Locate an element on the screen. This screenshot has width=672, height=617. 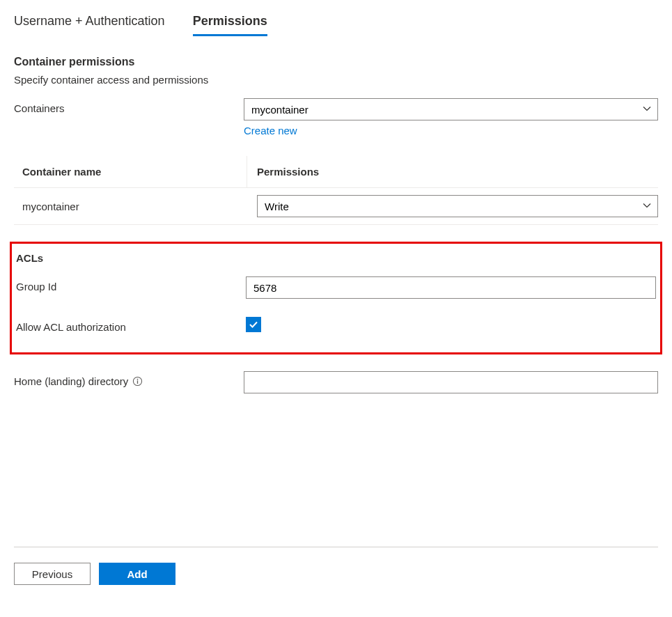
footer-divider is located at coordinates (336, 547).